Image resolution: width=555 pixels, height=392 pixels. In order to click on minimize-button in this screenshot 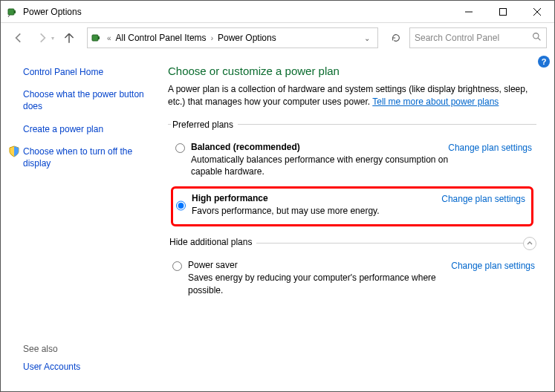, I will do `click(469, 12)`.